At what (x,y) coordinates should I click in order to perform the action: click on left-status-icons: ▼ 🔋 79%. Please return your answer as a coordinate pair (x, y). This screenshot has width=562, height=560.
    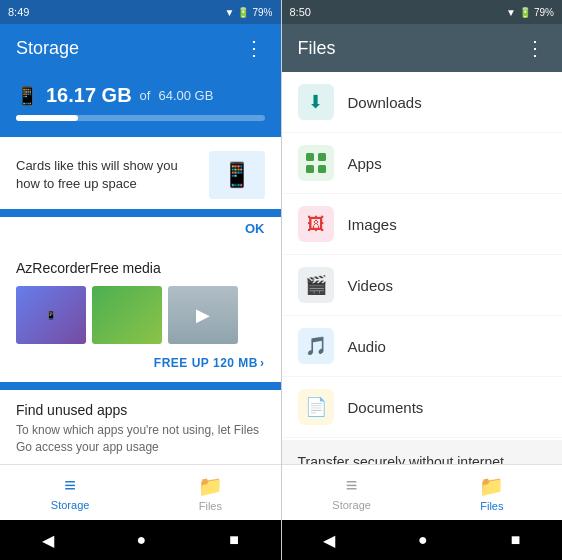
    Looking at the image, I should click on (249, 12).